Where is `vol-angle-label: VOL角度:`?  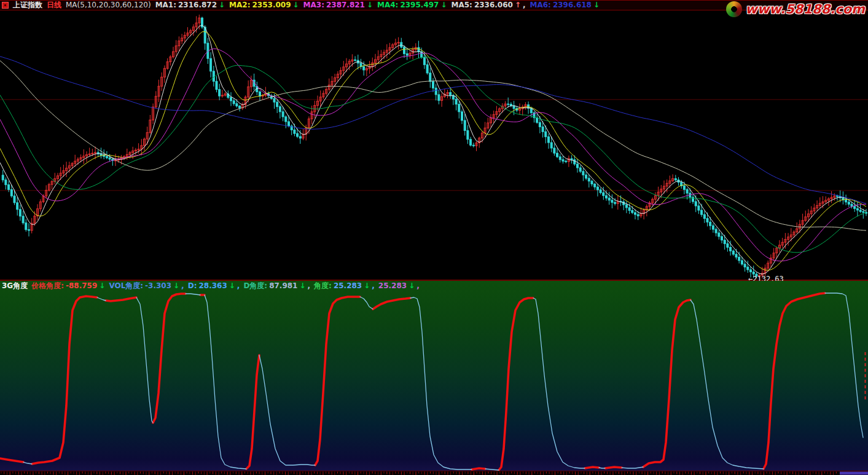 vol-angle-label: VOL角度: is located at coordinates (126, 286).